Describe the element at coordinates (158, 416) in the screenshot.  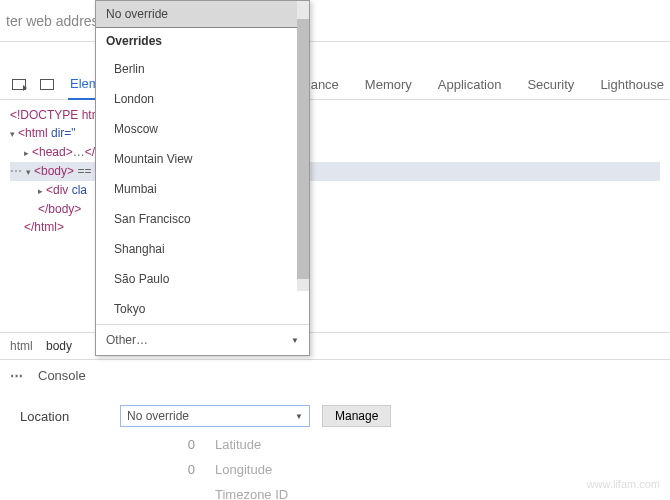
I see `location-select-value: No override` at that location.